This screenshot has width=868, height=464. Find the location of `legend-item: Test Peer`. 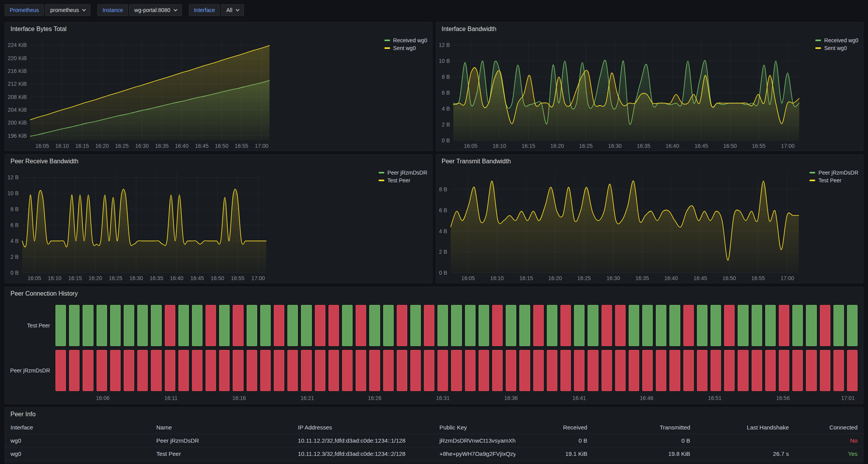

legend-item: Test Peer is located at coordinates (403, 180).